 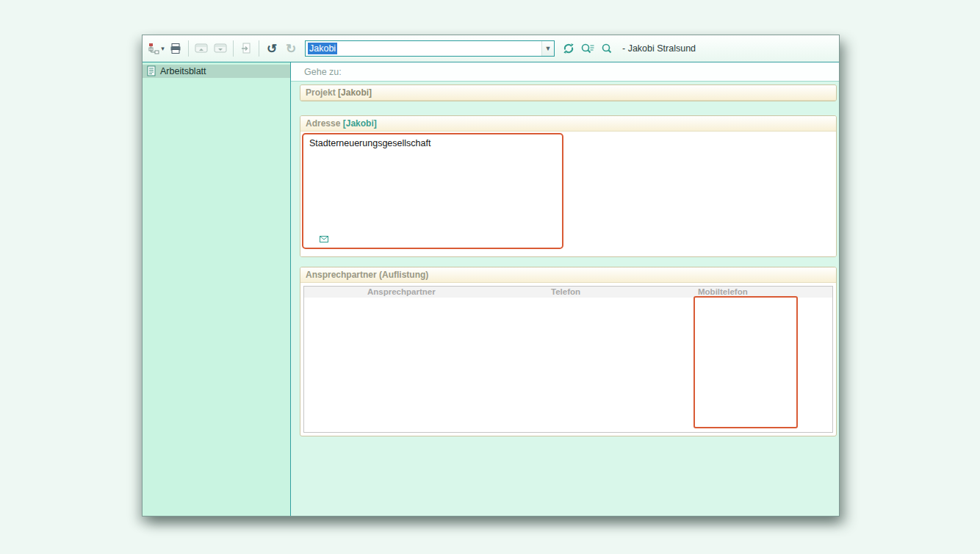 I want to click on search-result-label: - Jakobi Stralsund, so click(x=659, y=48).